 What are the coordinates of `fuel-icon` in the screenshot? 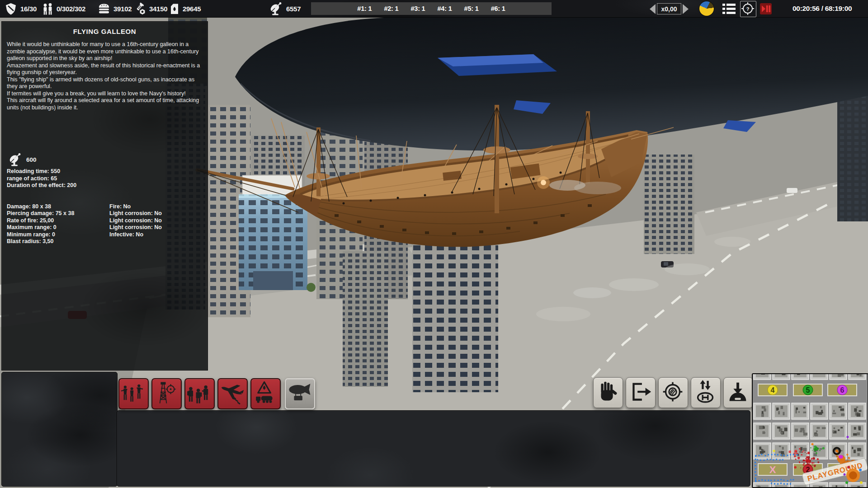 It's located at (174, 9).